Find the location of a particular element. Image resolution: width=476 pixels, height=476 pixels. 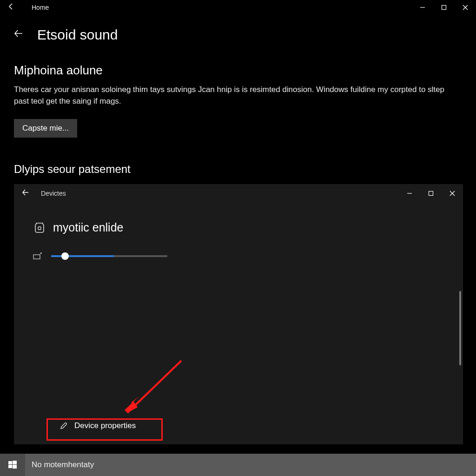

capste-button: Capste mie... is located at coordinates (46, 128).